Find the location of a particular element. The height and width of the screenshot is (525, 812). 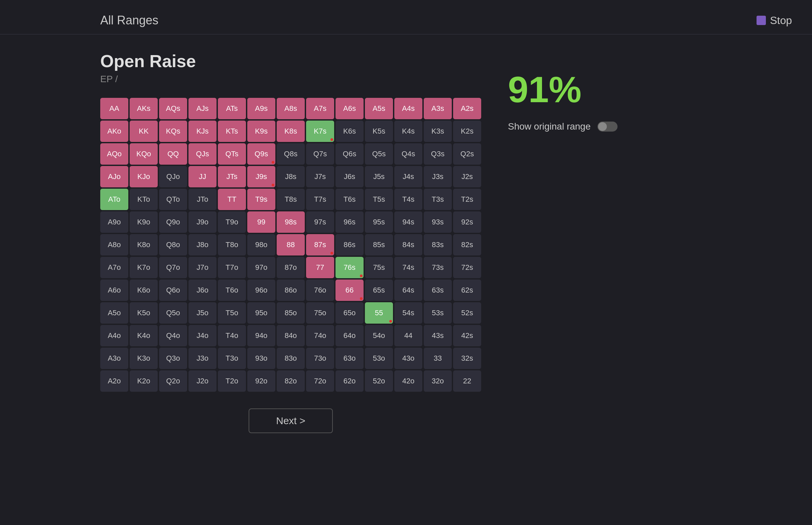

cell-53o: 53o is located at coordinates (379, 359).